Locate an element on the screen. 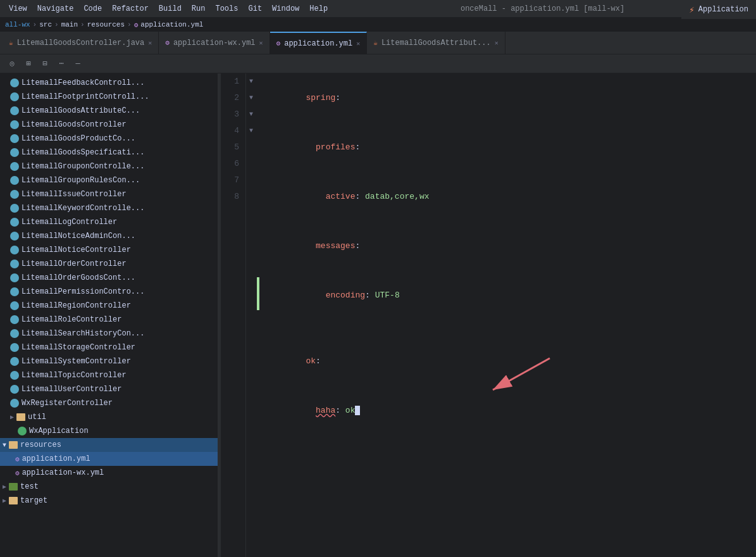 Image resolution: width=756 pixels, height=557 pixels. sidebar-item-groupon: LitemallGrouponControlle... is located at coordinates (109, 166).